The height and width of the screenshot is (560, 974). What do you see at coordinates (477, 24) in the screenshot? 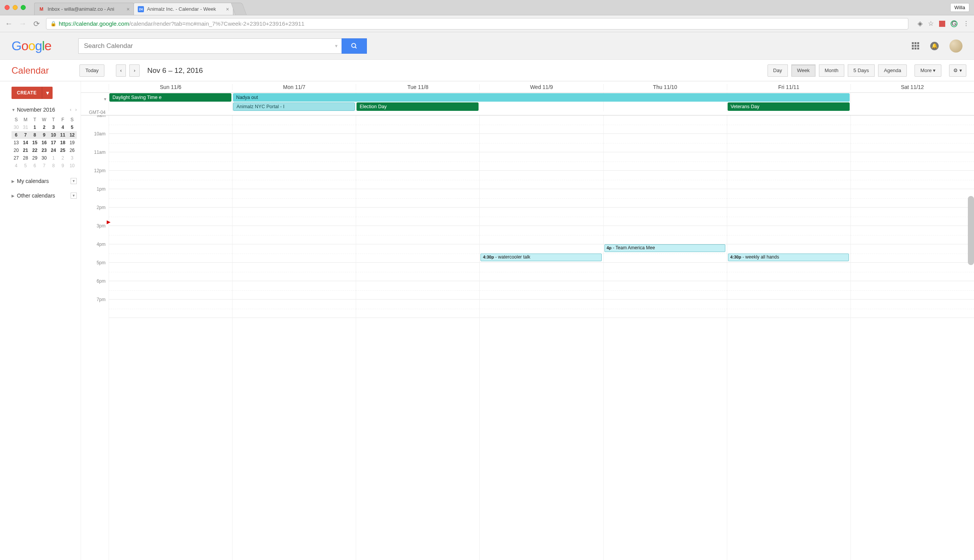
I see `address-bar: 🔒 https://calendar.google.com/calendar/r…` at bounding box center [477, 24].